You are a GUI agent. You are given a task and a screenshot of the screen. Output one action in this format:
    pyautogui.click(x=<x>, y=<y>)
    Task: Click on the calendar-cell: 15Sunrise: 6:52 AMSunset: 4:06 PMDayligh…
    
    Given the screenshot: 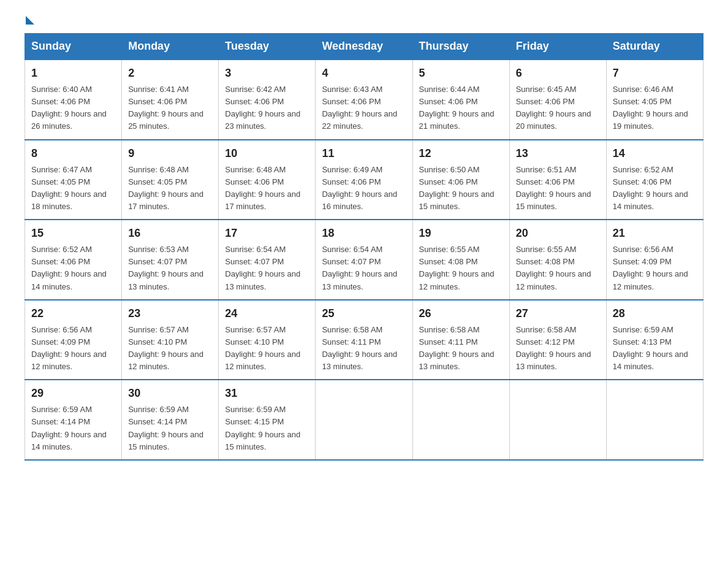 What is the action you would take?
    pyautogui.click(x=74, y=260)
    